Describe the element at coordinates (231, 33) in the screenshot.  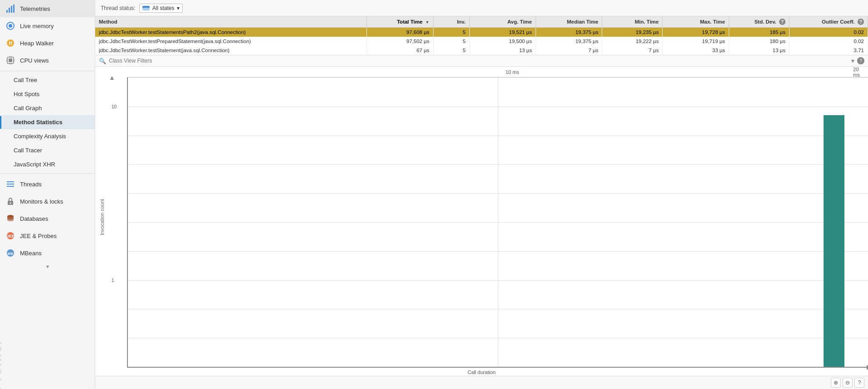
I see `table-cell: jdbc.JdbcTestWorker.testStatementsPath2(…` at that location.